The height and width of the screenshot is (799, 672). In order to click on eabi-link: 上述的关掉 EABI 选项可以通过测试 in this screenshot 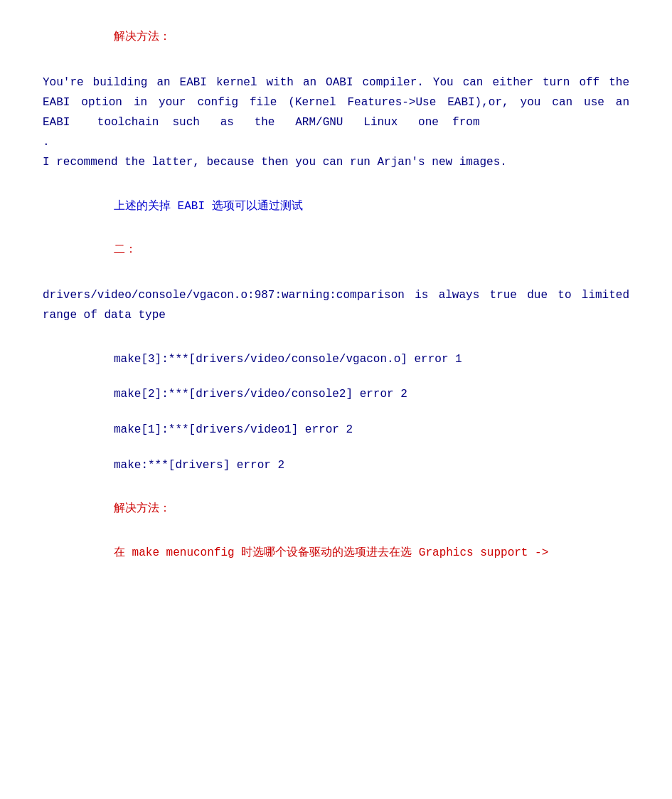, I will do `click(336, 207)`.